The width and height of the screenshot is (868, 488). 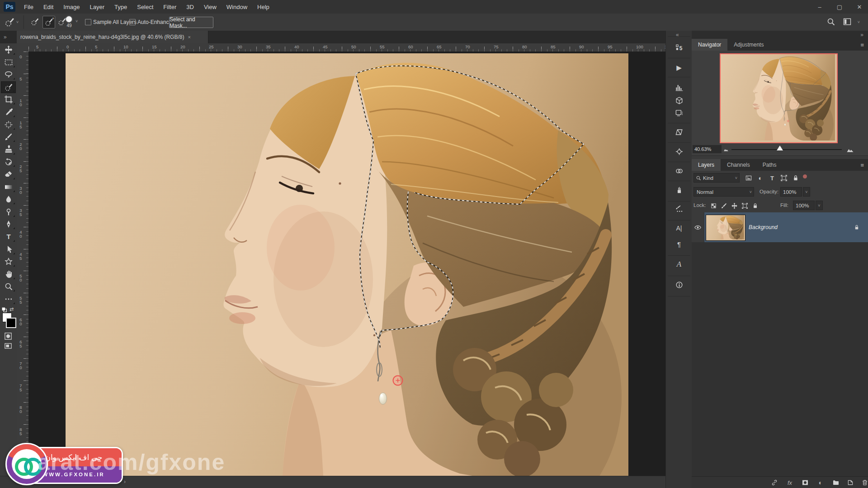 I want to click on menu-file: File, so click(x=29, y=7).